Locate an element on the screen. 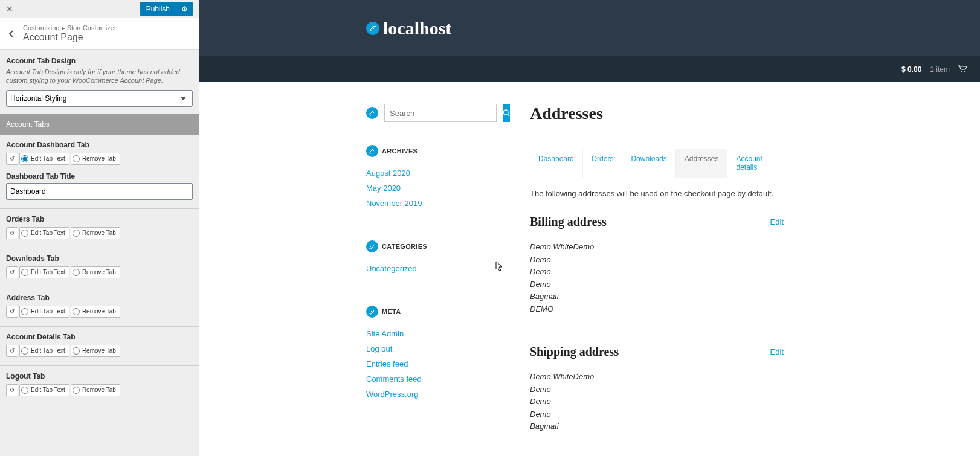 The width and height of the screenshot is (980, 456). widget-link: Entries feed is located at coordinates (428, 364).